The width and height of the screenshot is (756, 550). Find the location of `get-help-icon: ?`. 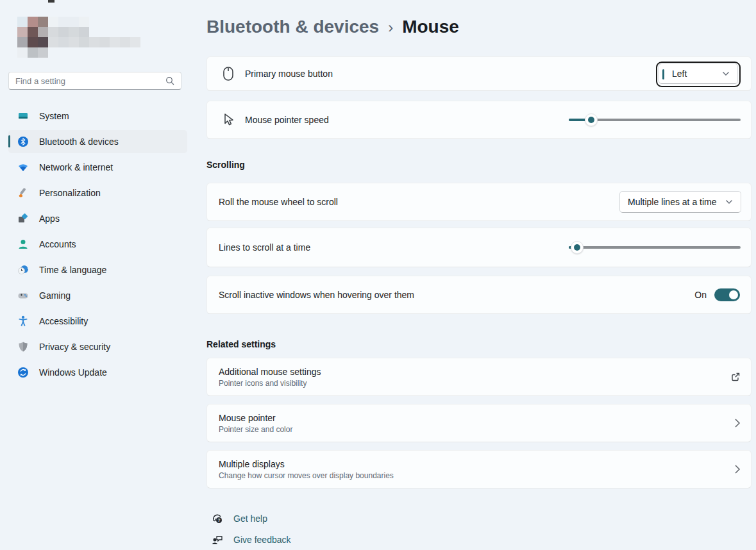

get-help-icon: ? is located at coordinates (217, 519).